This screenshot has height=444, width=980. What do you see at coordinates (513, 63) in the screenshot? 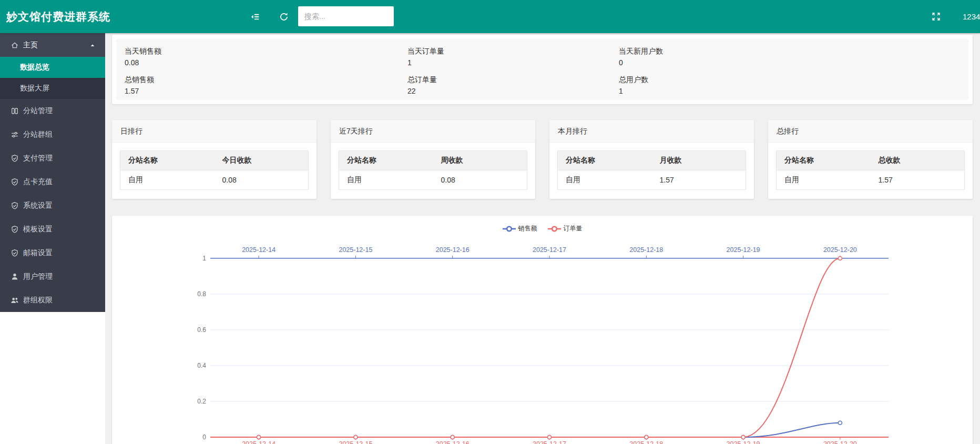
I see `stat-value: 1` at bounding box center [513, 63].